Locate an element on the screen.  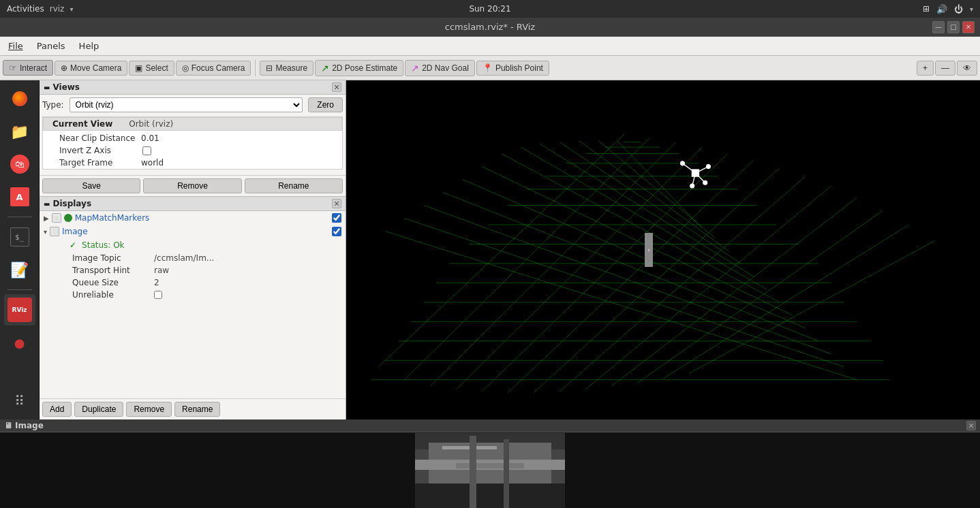
right-collapse-button: › is located at coordinates (649, 250).